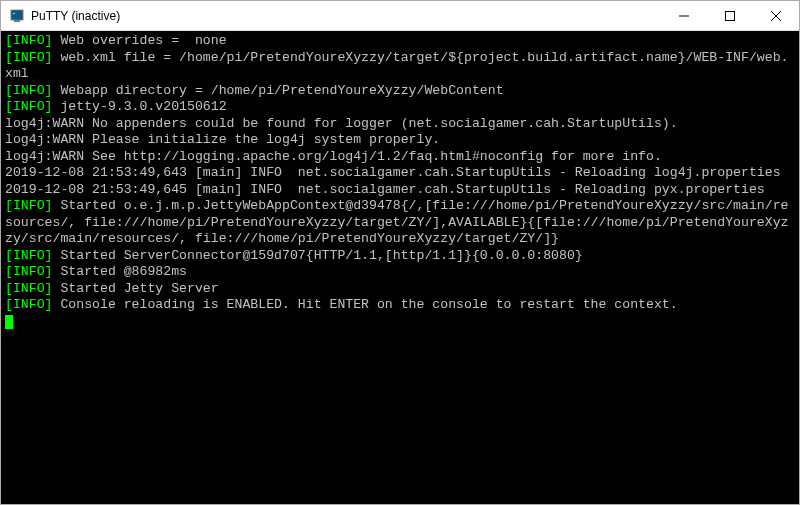  I want to click on log-text: Web overrides = none, so click(139, 40).